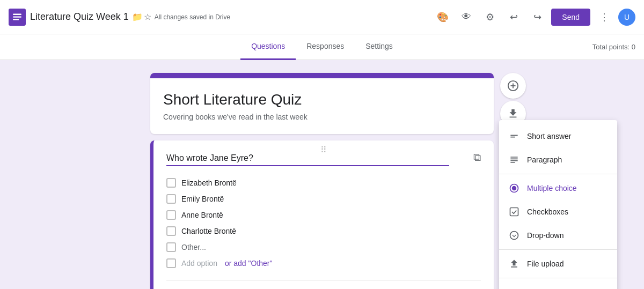 This screenshot has width=644, height=289. I want to click on linear-scale-icon, so click(514, 287).